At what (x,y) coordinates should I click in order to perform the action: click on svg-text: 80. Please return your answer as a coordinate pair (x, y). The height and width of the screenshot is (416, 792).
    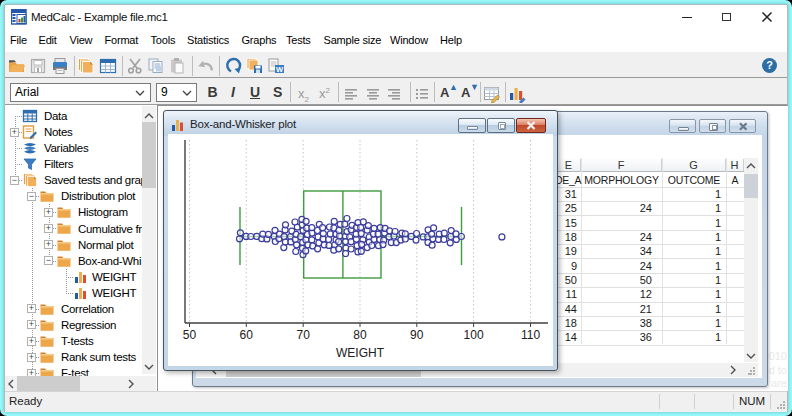
    Looking at the image, I should click on (360, 335).